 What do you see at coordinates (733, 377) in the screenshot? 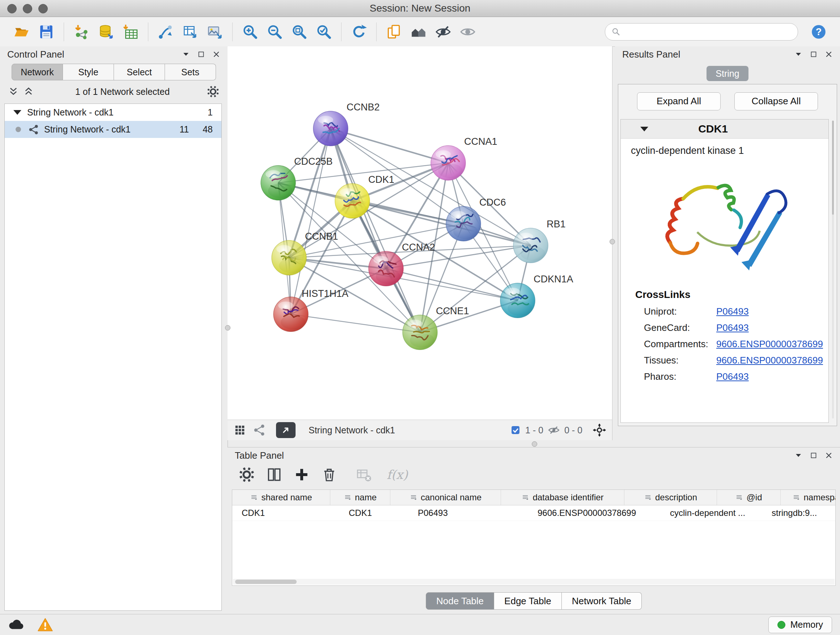
I see `pharos-link: P06493` at bounding box center [733, 377].